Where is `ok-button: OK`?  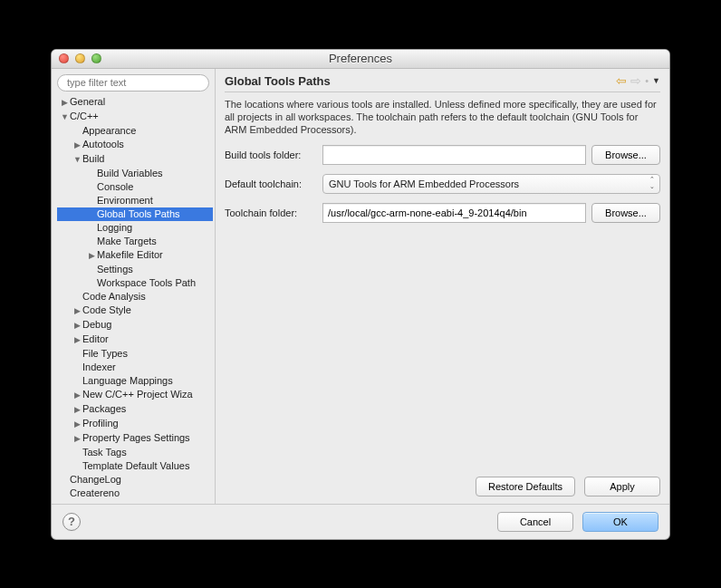 ok-button: OK is located at coordinates (620, 522).